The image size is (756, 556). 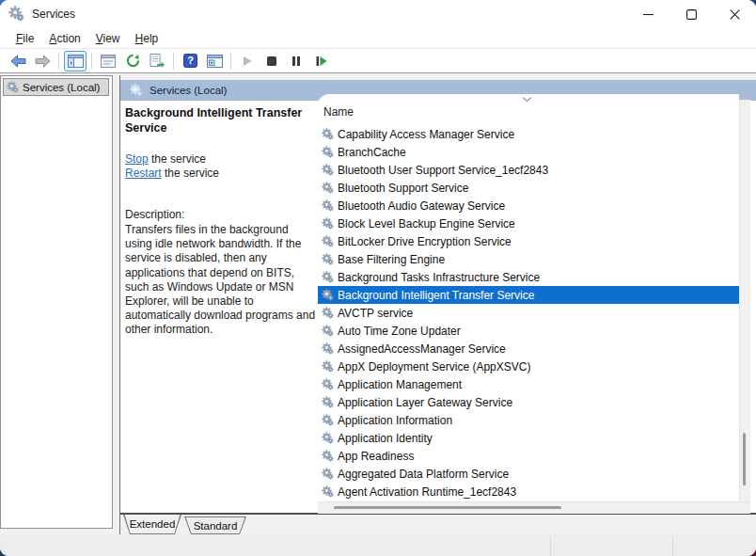 What do you see at coordinates (528, 134) in the screenshot?
I see `service-row: Capability Access Manager Service` at bounding box center [528, 134].